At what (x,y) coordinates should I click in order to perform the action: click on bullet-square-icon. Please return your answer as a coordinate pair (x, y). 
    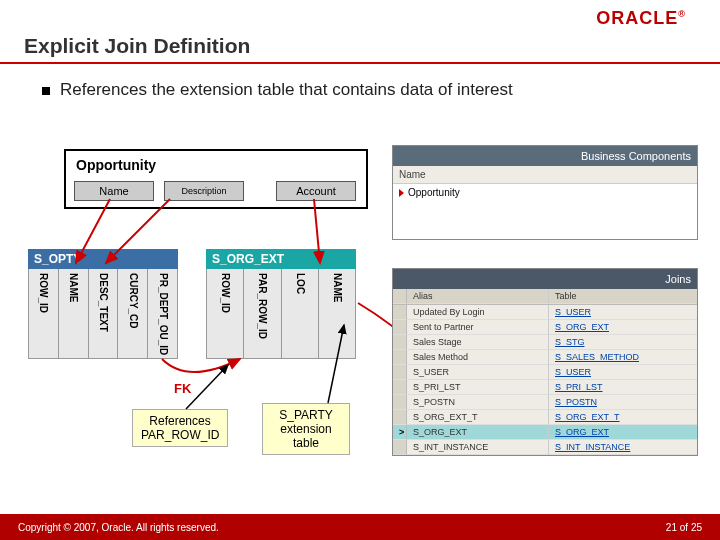
    Looking at the image, I should click on (46, 91).